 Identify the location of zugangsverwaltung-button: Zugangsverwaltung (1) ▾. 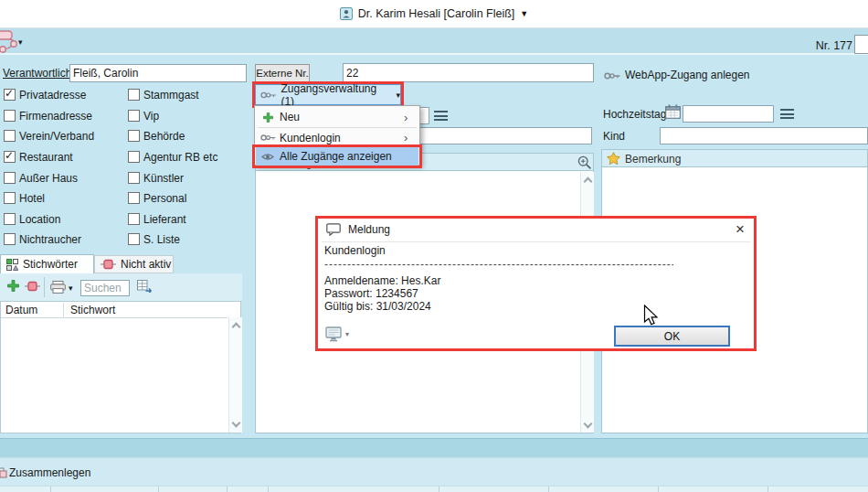
(328, 95).